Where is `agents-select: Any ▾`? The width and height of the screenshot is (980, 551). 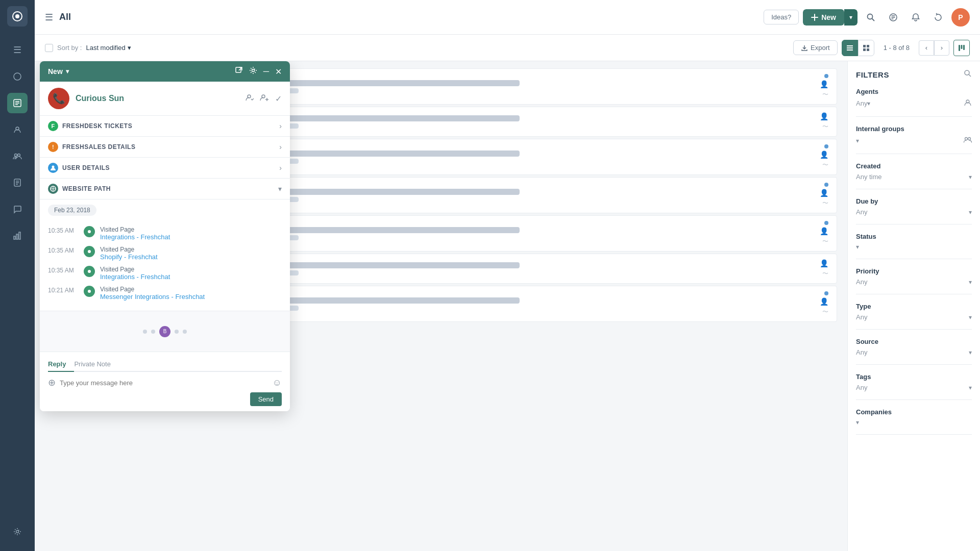 agents-select: Any ▾ is located at coordinates (863, 103).